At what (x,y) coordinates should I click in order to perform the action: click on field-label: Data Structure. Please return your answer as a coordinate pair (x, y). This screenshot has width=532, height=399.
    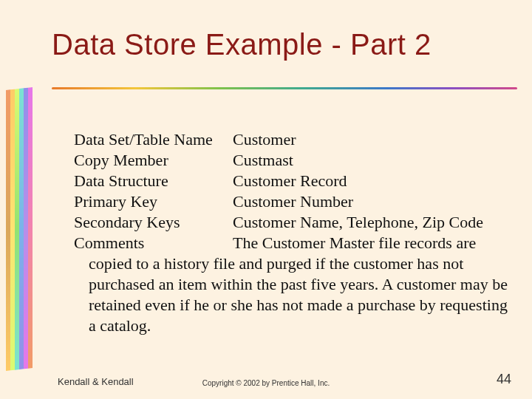
    Looking at the image, I should click on (154, 181).